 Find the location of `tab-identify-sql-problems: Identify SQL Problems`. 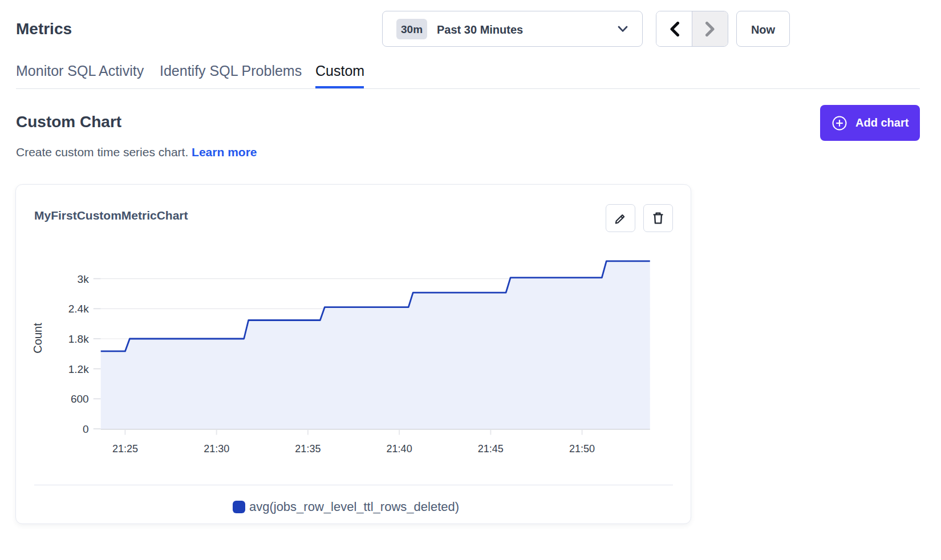

tab-identify-sql-problems: Identify SQL Problems is located at coordinates (230, 71).